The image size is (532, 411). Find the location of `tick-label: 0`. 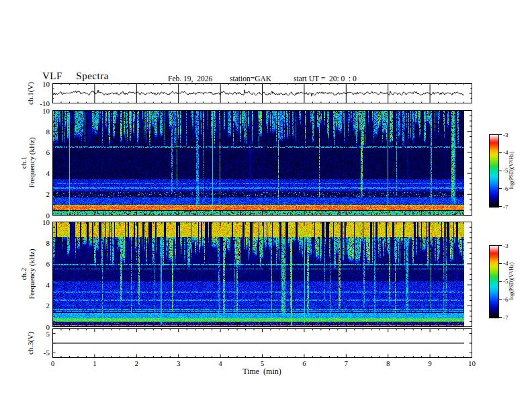

tick-label: 0 is located at coordinates (53, 363).